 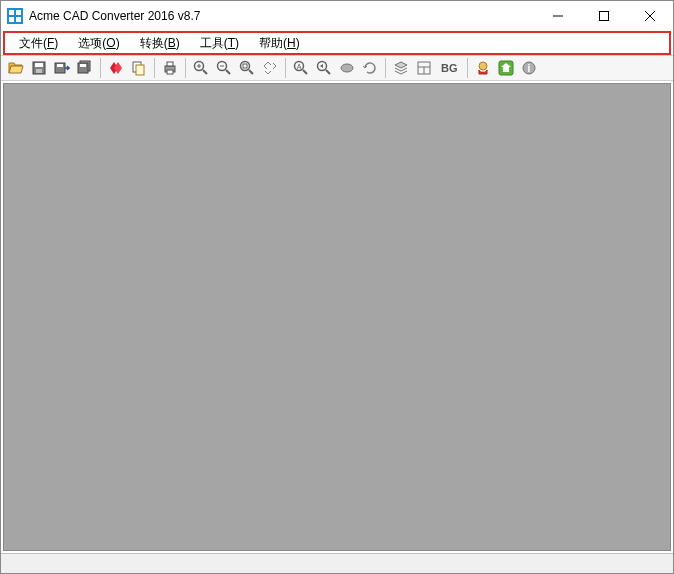 What do you see at coordinates (224, 68) in the screenshot?
I see `zoom-out-icon` at bounding box center [224, 68].